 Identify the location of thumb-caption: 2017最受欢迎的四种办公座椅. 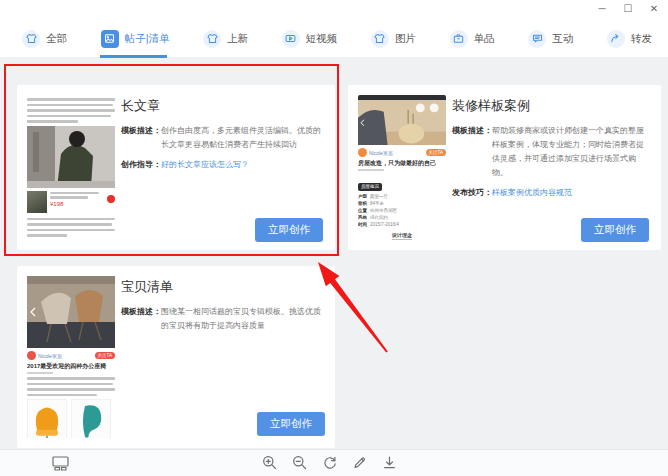
(71, 366).